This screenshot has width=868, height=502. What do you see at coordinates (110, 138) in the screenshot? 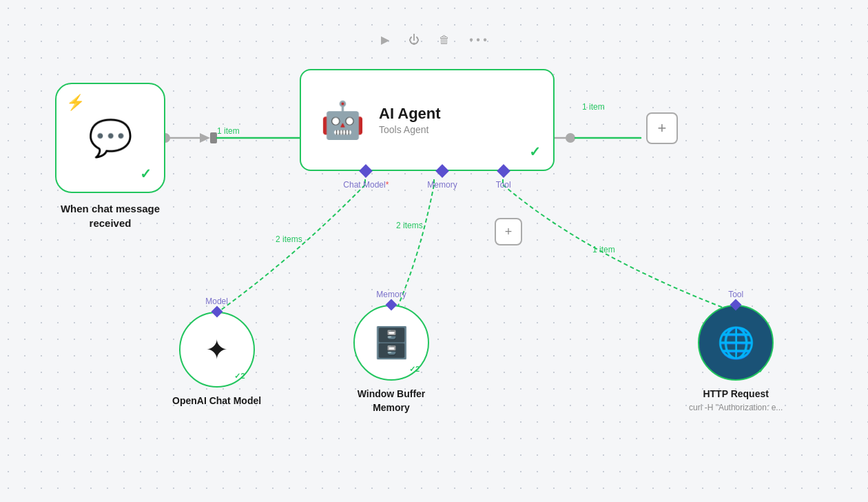
I see `trigger-box: ⚡ 💬 ✓` at bounding box center [110, 138].